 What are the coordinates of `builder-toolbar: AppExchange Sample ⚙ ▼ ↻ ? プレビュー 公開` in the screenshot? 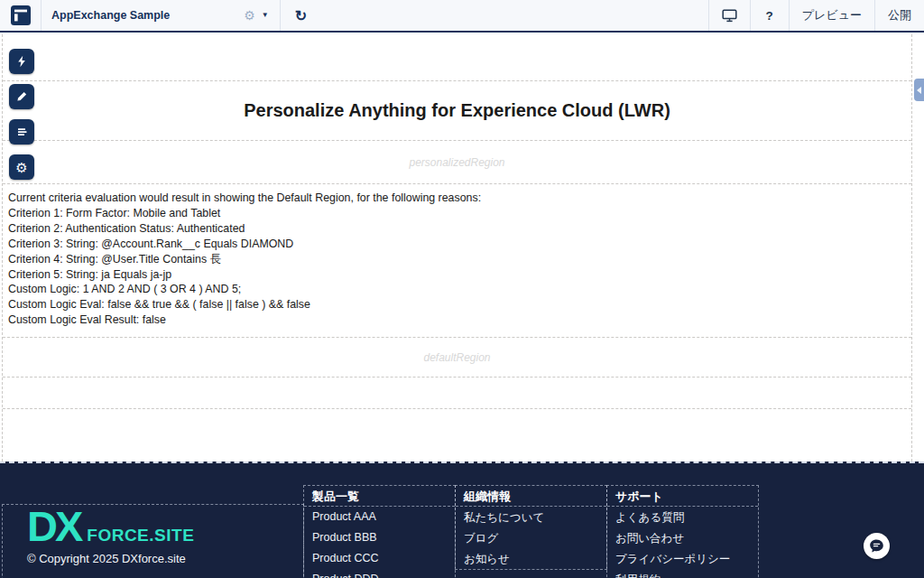 It's located at (462, 16).